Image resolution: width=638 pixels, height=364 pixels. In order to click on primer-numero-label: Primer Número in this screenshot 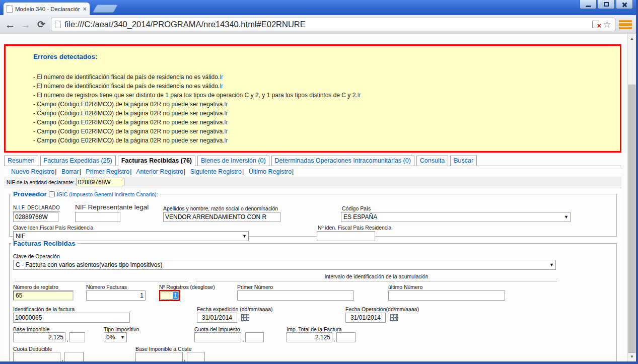, I will do `click(255, 287)`.